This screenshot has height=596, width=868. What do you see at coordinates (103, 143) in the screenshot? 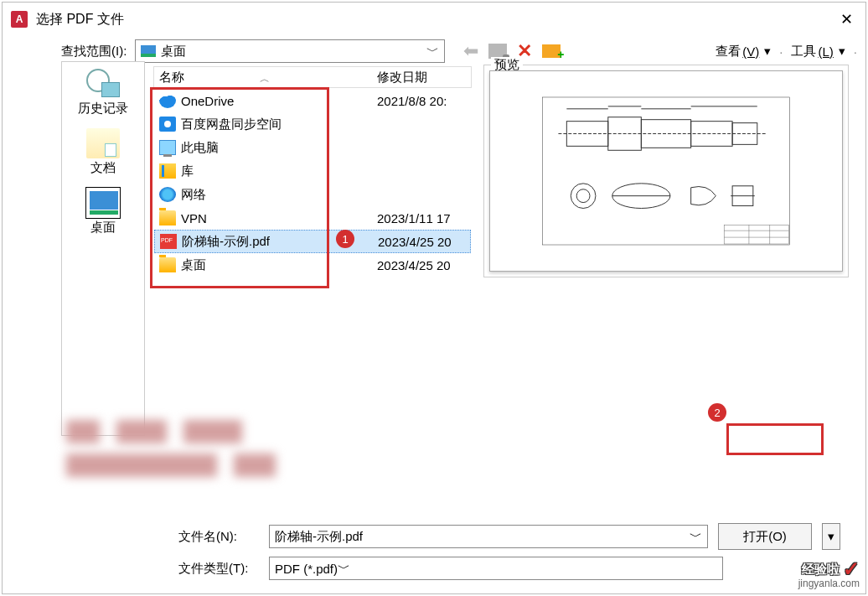
I see `documents-icon` at bounding box center [103, 143].